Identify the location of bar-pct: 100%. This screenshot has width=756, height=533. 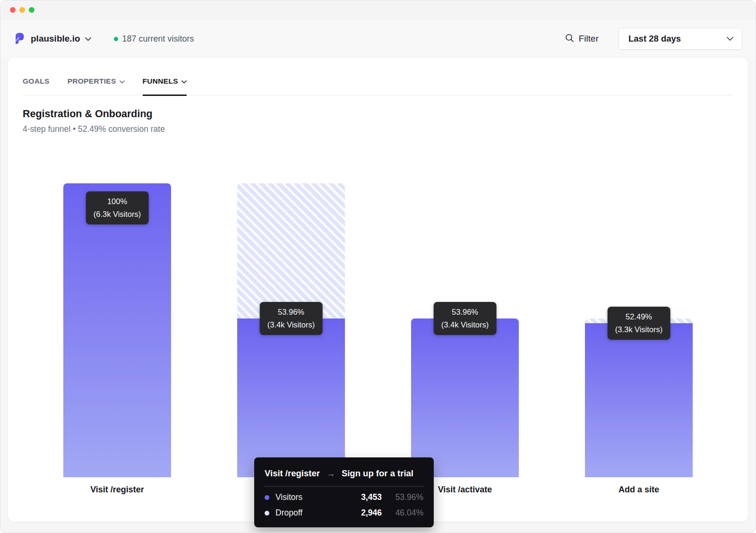
(117, 201).